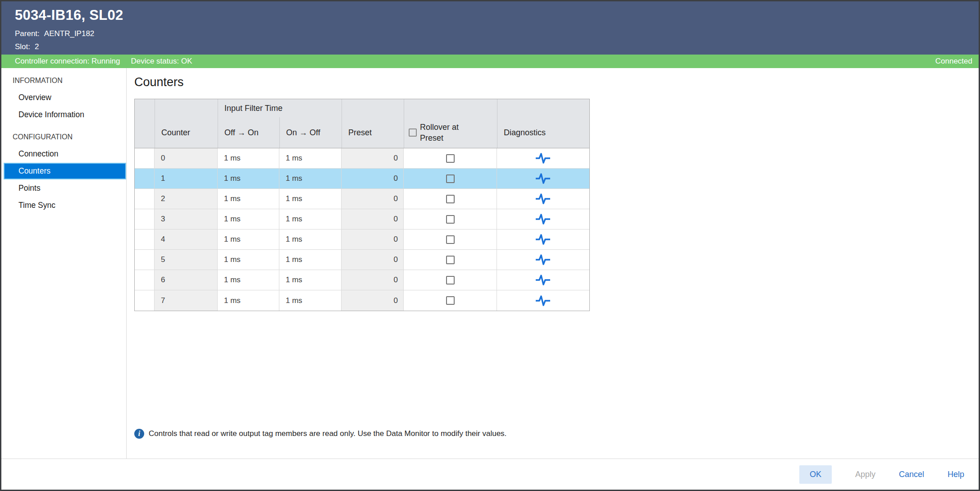 Image resolution: width=980 pixels, height=491 pixels. What do you see at coordinates (445, 133) in the screenshot?
I see `header-rollover-label: Rollover at Preset` at bounding box center [445, 133].